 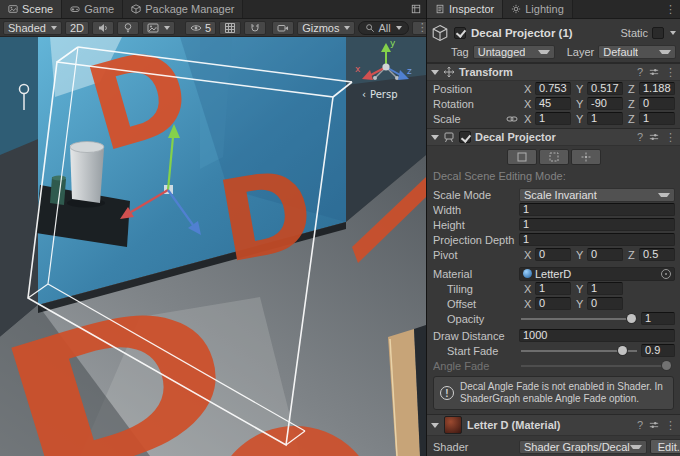 What do you see at coordinates (453, 425) in the screenshot?
I see `material-preview-thumbnail` at bounding box center [453, 425].